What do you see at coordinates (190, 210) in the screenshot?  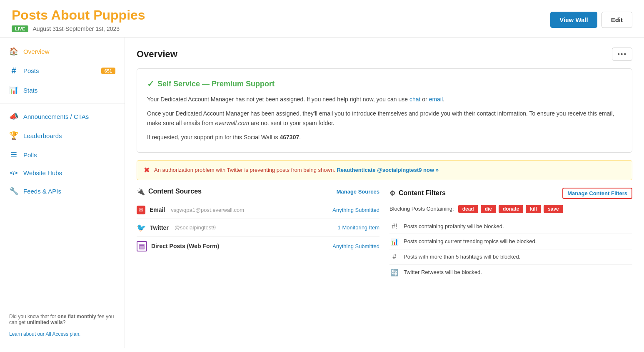 I see `source-left-email: ✉ Email vsgwqpa1@post.everwall.com` at bounding box center [190, 210].